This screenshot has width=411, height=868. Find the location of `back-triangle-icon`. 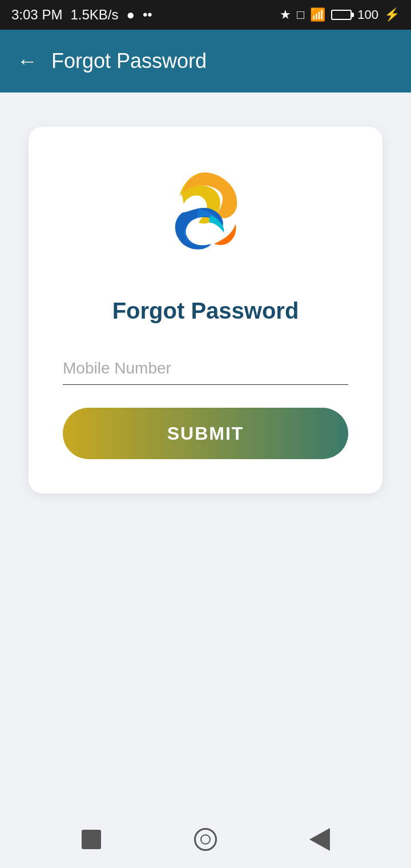

back-triangle-icon is located at coordinates (320, 839).